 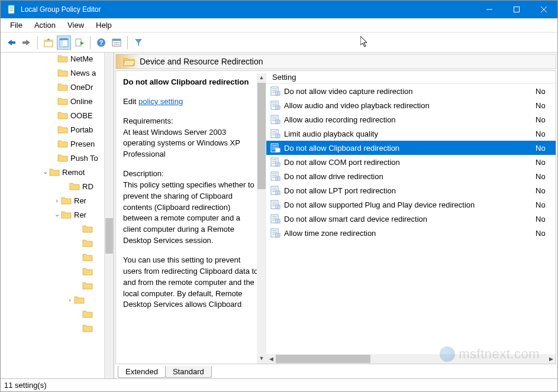 I want to click on requirements-label: Requirements:, so click(x=191, y=122).